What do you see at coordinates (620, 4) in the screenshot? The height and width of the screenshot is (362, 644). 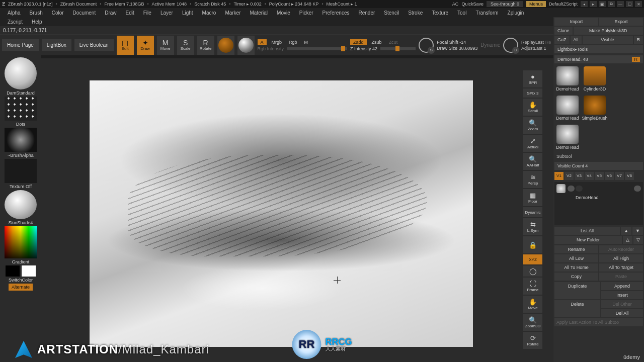 I see `minimize-icon: —` at bounding box center [620, 4].